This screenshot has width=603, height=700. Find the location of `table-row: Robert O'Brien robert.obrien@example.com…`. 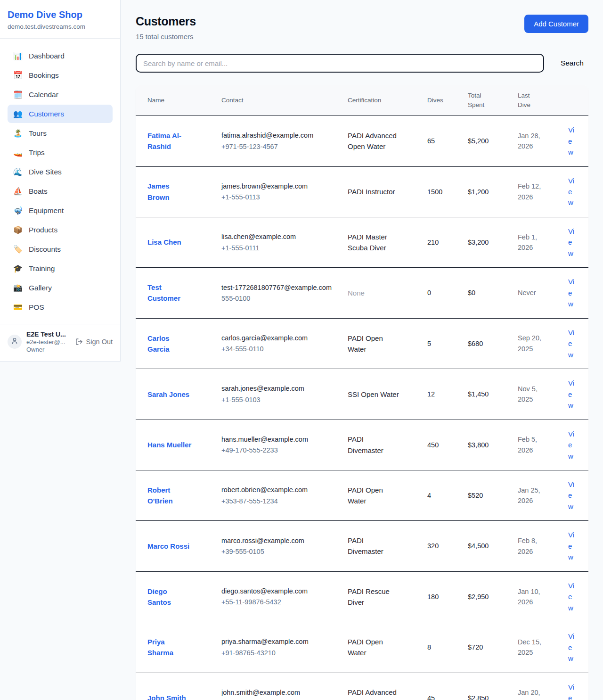

table-row: Robert O'Brien robert.obrien@example.com… is located at coordinates (362, 495).